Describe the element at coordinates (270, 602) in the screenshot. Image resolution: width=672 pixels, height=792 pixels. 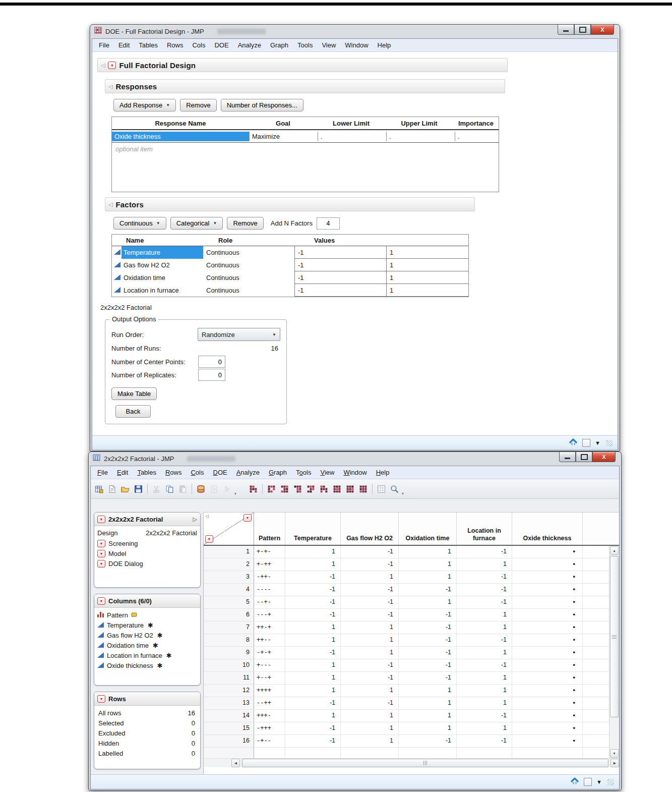
I see `pattern-cell: --+-` at that location.